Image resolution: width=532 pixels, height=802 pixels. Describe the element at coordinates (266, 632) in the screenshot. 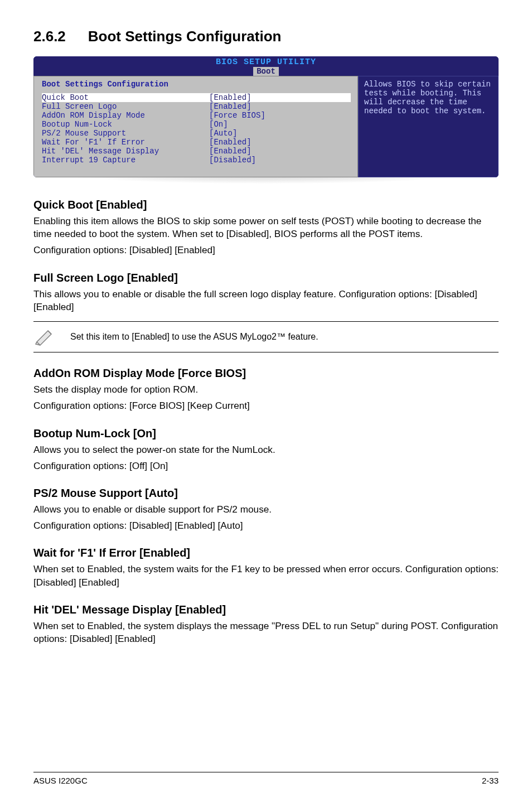

I see `setting-paragraph: When set to Enabled, the system displays…` at that location.